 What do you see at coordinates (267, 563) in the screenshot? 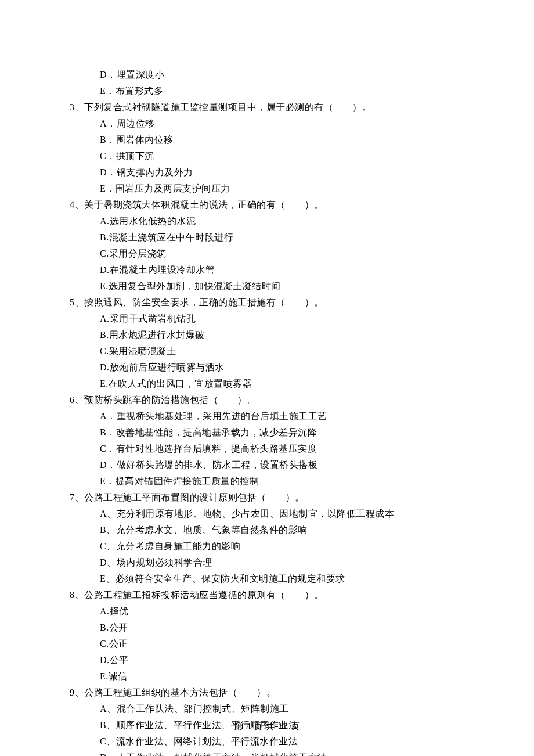
I see `option: D、场内规划必须科学合理` at bounding box center [267, 563].